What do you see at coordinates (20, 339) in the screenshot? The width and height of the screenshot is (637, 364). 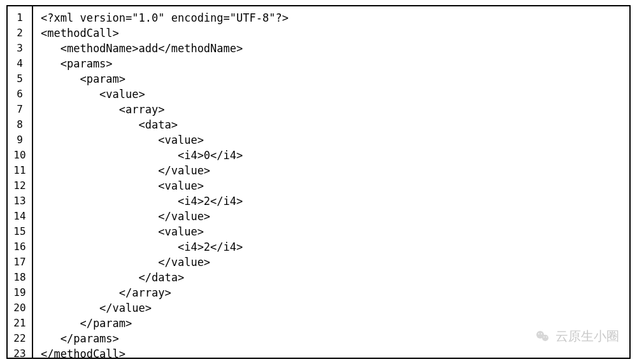 I see `line-number: 22` at bounding box center [20, 339].